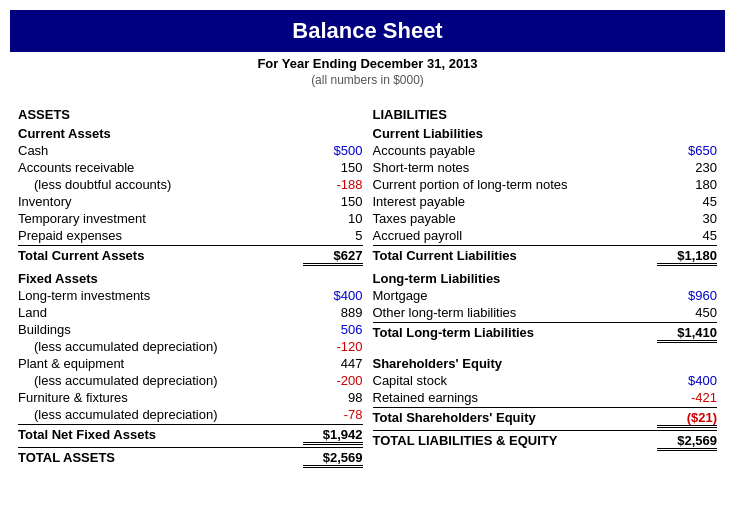 The width and height of the screenshot is (735, 532). Describe the element at coordinates (190, 150) in the screenshot. I see `list-item: Cash $500` at that location.